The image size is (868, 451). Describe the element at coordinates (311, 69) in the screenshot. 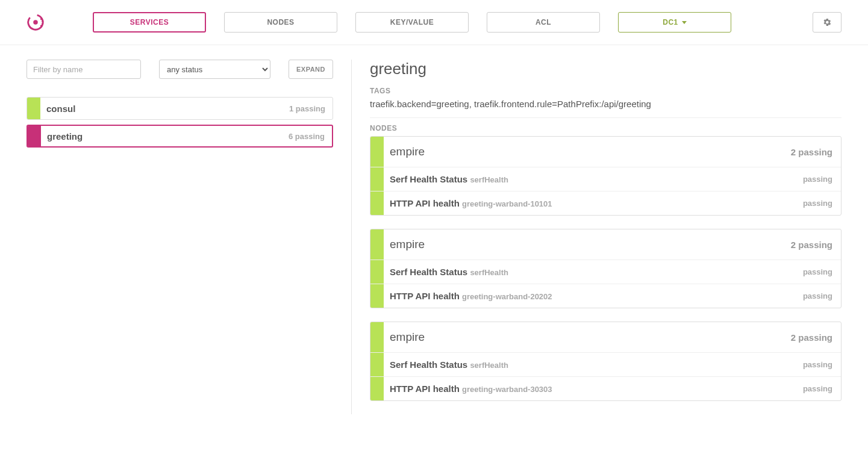

I see `expand-button: EXPAND` at that location.